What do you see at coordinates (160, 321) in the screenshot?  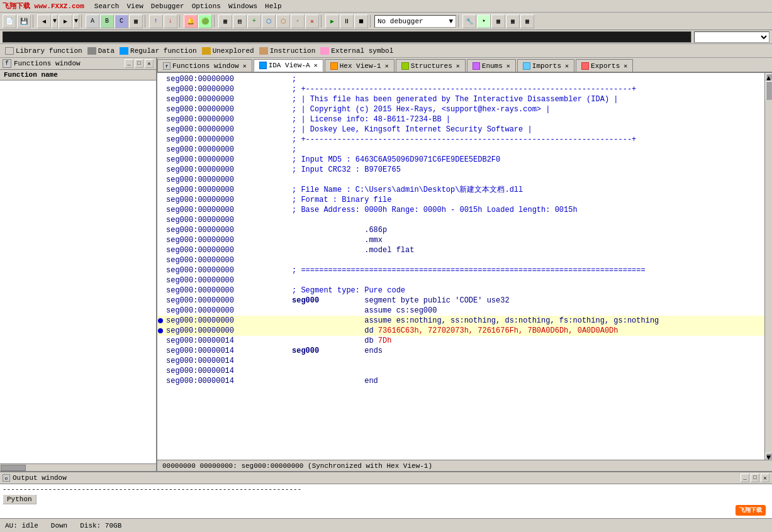 I see `breakpoint-indicator` at bounding box center [160, 321].